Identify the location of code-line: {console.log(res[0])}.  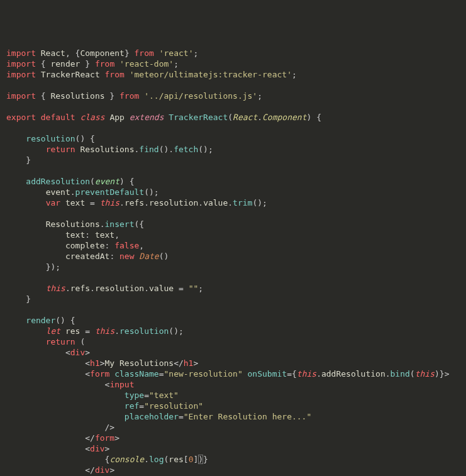
(107, 459).